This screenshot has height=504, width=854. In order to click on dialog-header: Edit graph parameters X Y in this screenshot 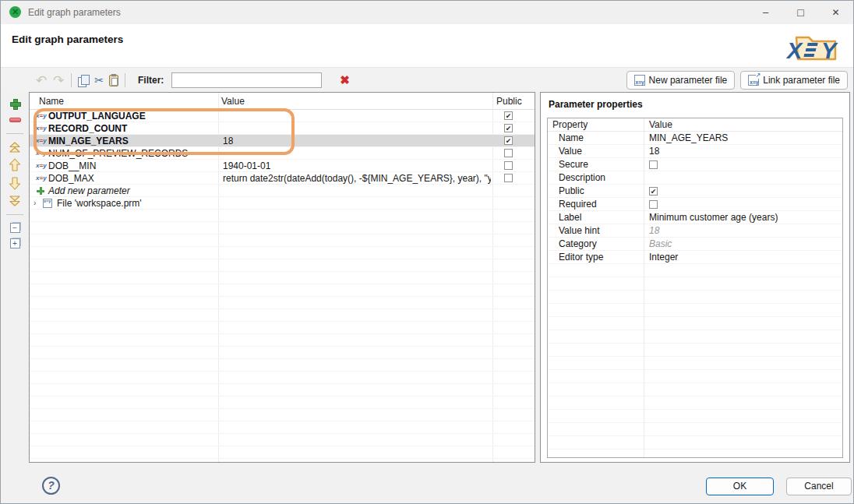, I will do `click(427, 45)`.